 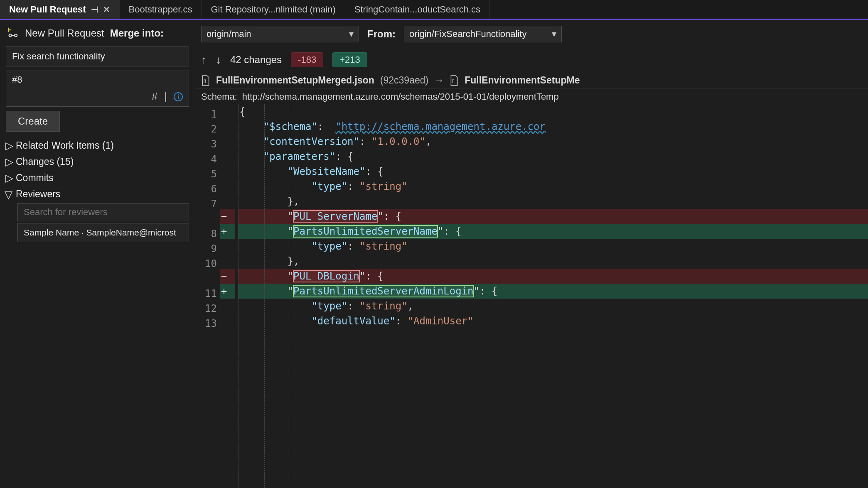 What do you see at coordinates (295, 81) in the screenshot?
I see `file-left-name: FullEnvironmentSetupMerged.json` at bounding box center [295, 81].